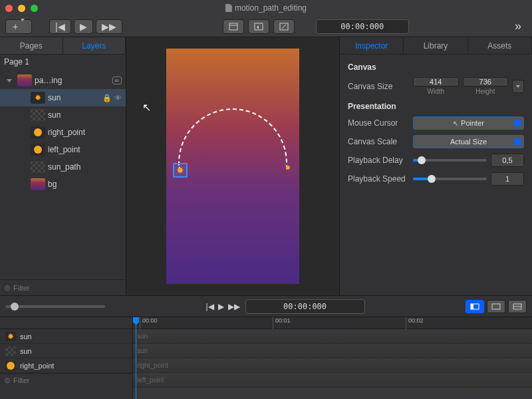  Describe the element at coordinates (436, 92) in the screenshot. I see `width-sublabel: Width` at that location.